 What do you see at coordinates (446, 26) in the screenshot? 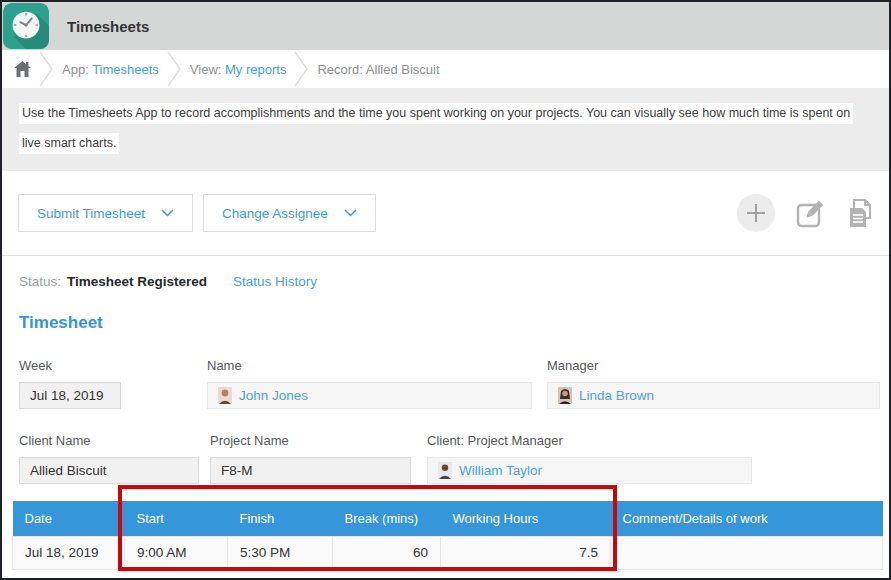
I see `top-bar: Timesheets` at bounding box center [446, 26].